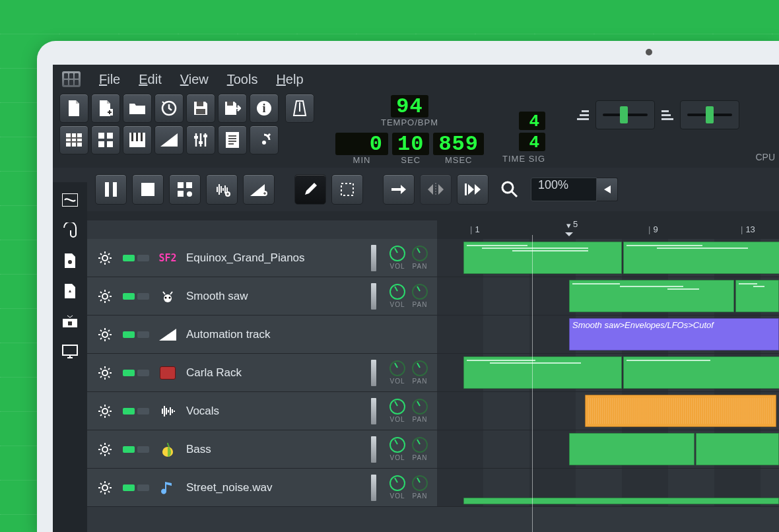  I want to click on draw-mode-button, so click(310, 189).